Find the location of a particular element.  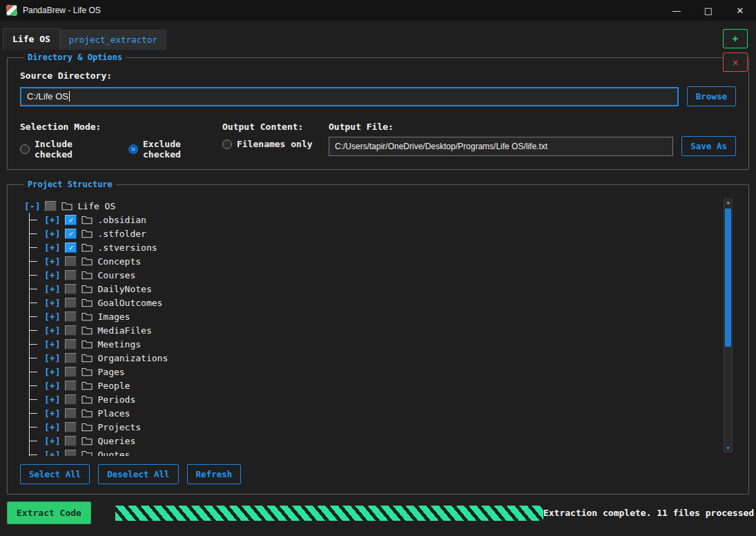

tree-item-label: Life OS is located at coordinates (97, 206).